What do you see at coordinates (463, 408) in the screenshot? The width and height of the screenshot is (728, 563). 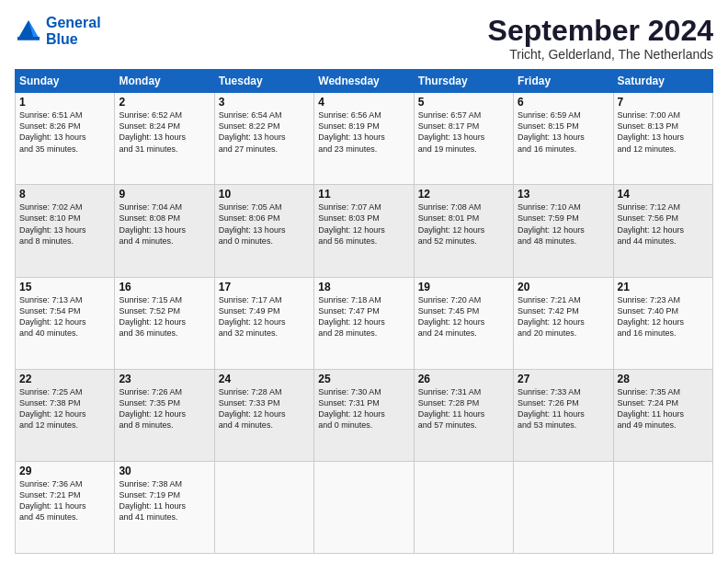 I see `day-info: Sunrise: 7:31 AMSunset: 7:28 PMDaylight:…` at bounding box center [463, 408].